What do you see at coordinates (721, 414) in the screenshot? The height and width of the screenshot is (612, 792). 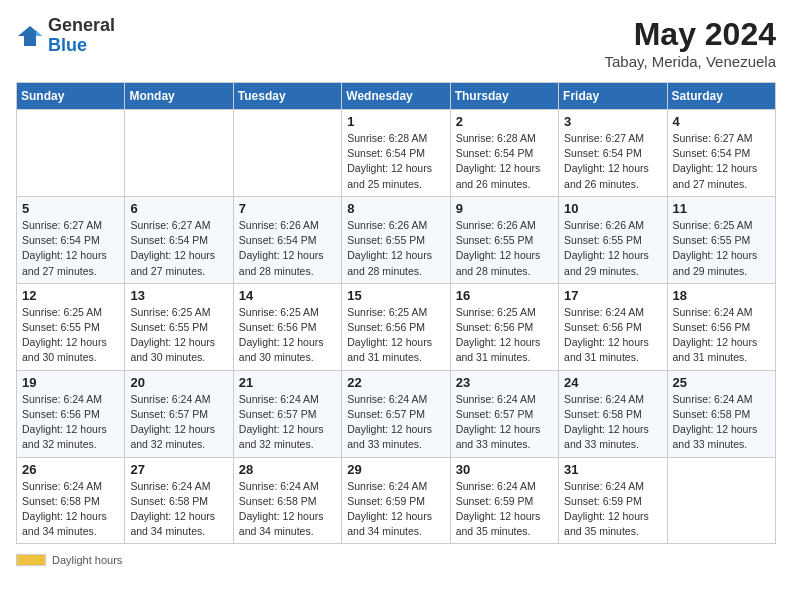 I see `calendar-cell: 25Sunrise: 6:24 AM Sunset: 6:58 PM Dayli…` at bounding box center [721, 414].